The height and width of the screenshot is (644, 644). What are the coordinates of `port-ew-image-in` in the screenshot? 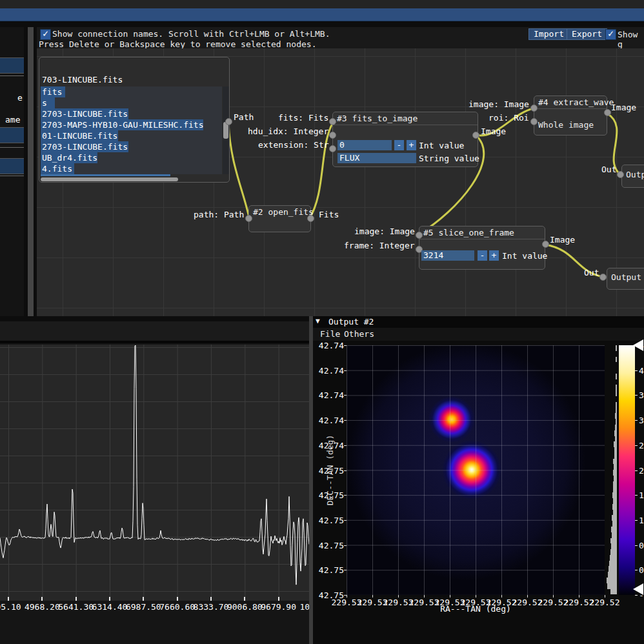 It's located at (534, 108).